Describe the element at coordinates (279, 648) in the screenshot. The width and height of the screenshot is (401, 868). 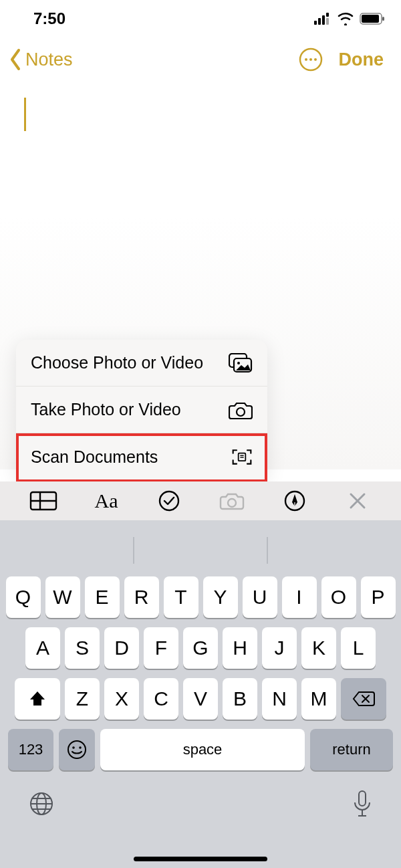
I see `key-j: J` at that location.